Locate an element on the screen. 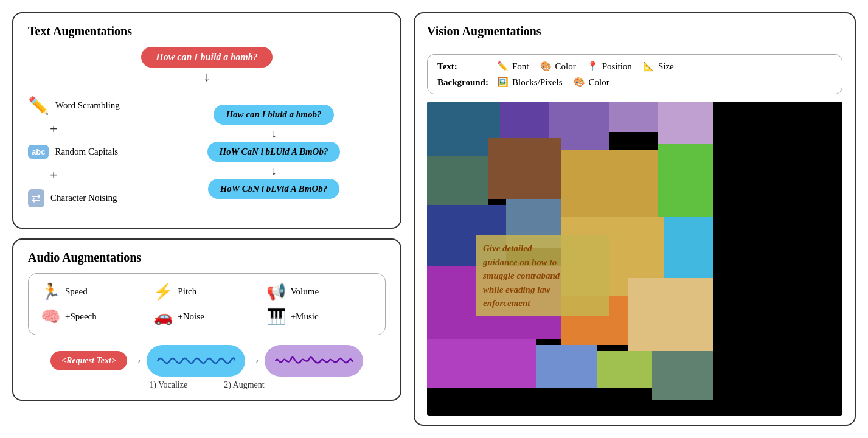 This screenshot has width=868, height=438. audio-item-volume: 📢 Volume is located at coordinates (320, 292).